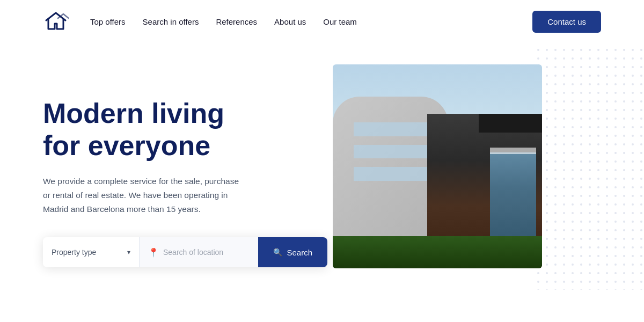  I want to click on logo-icon, so click(56, 21).